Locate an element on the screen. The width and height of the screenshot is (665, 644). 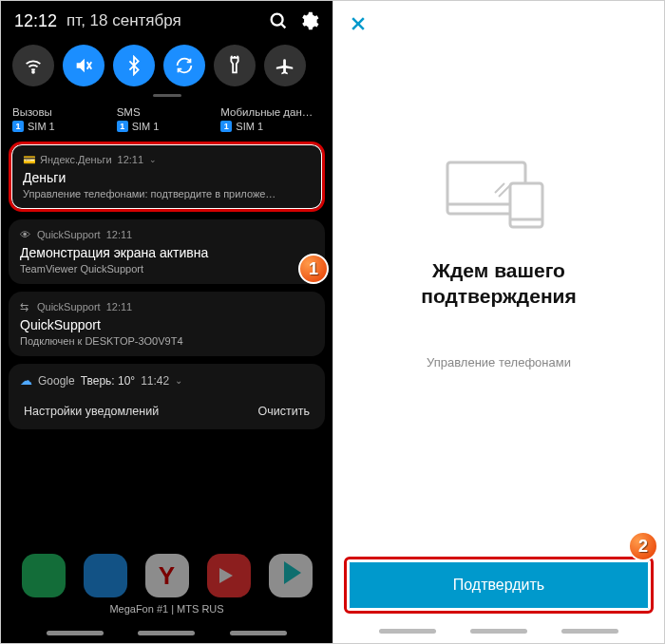
youtube-app-icon is located at coordinates (229, 576).